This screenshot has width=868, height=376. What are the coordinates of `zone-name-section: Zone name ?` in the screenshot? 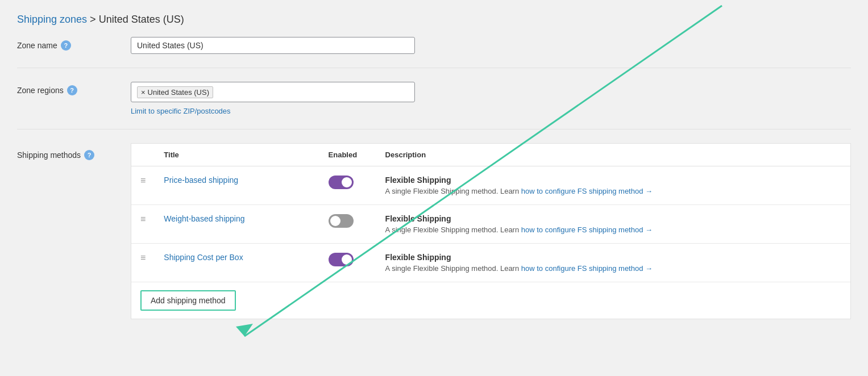 It's located at (434, 52).